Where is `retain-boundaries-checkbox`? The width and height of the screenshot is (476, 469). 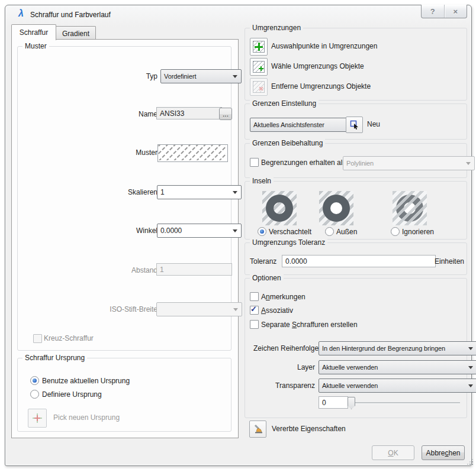
retain-boundaries-checkbox is located at coordinates (255, 162).